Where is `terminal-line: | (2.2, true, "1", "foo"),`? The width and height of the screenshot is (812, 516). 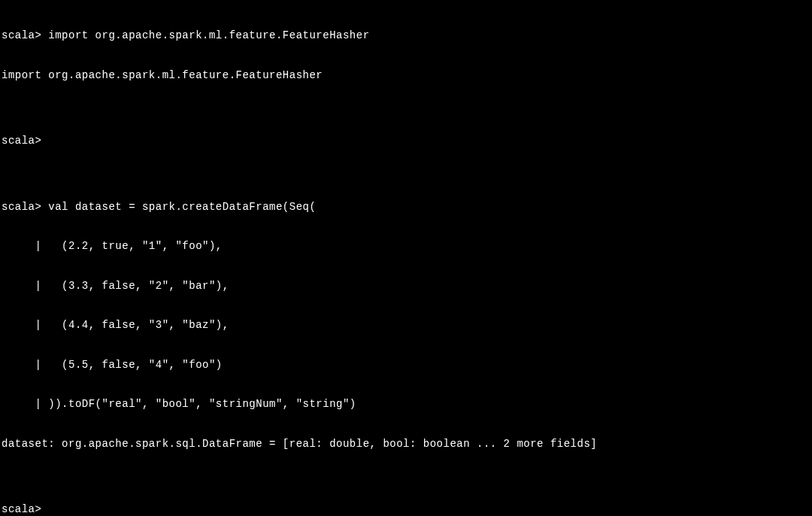 terminal-line: | (2.2, true, "1", "foo"), is located at coordinates (406, 247).